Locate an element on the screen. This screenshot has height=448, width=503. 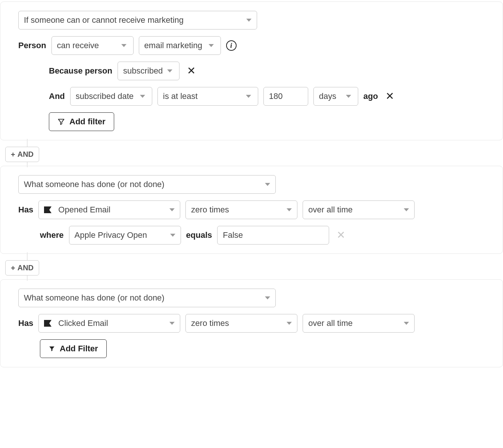
metric-select: Opened Email is located at coordinates (109, 210).